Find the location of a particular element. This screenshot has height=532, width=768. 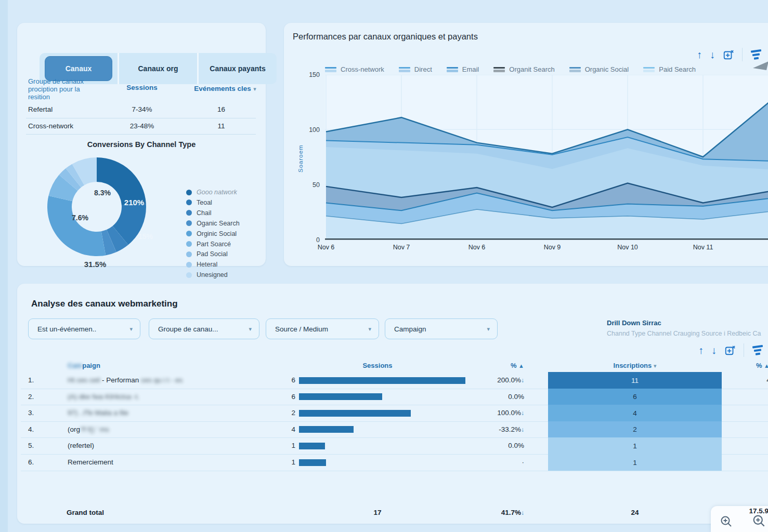

donut-value-label: 31.5% is located at coordinates (96, 264).